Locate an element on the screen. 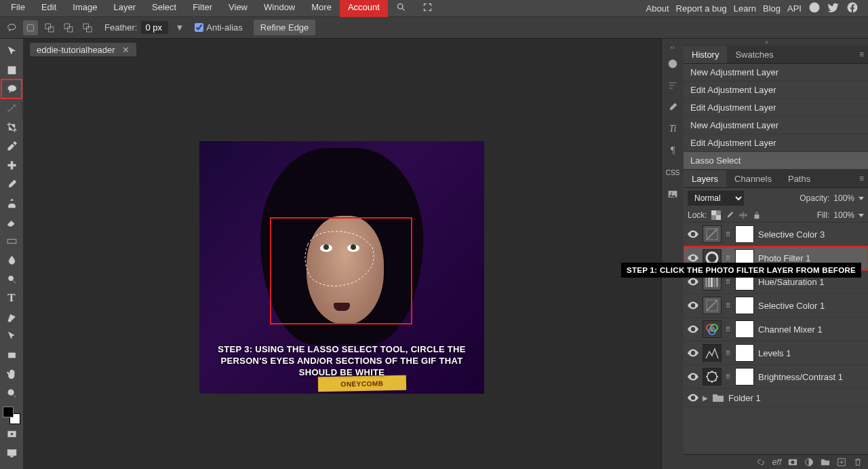  tab-history: History is located at coordinates (705, 54).